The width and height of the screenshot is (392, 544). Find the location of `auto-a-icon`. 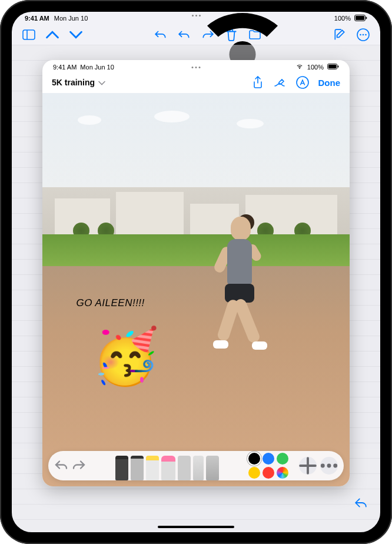

auto-a-icon is located at coordinates (303, 82).